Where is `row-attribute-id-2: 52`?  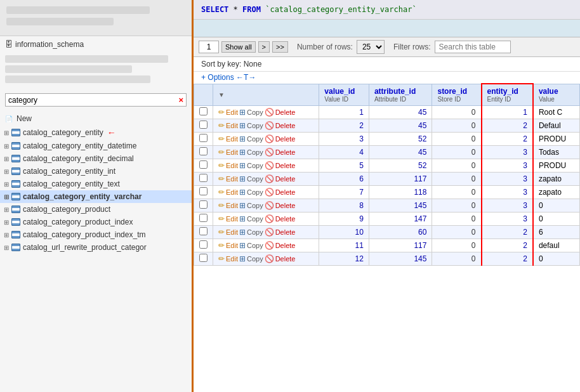
row-attribute-id-2: 52 is located at coordinates (400, 140).